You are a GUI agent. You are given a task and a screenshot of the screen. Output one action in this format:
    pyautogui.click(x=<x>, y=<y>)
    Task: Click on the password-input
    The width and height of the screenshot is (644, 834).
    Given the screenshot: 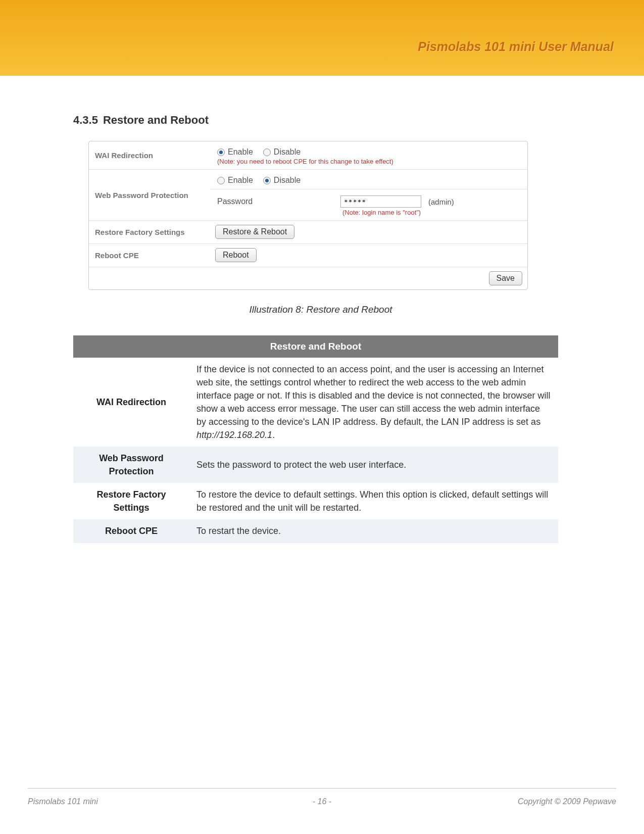 What is the action you would take?
    pyautogui.click(x=381, y=202)
    